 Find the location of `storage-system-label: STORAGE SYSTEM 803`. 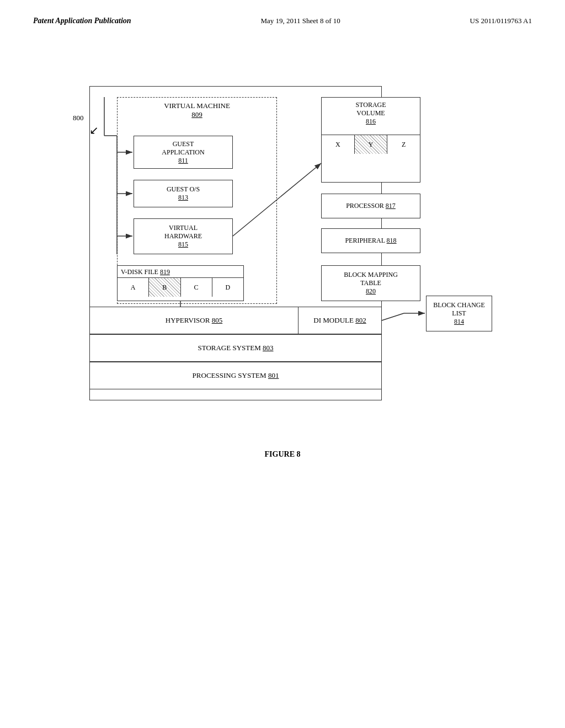

storage-system-label: STORAGE SYSTEM 803 is located at coordinates (235, 348).